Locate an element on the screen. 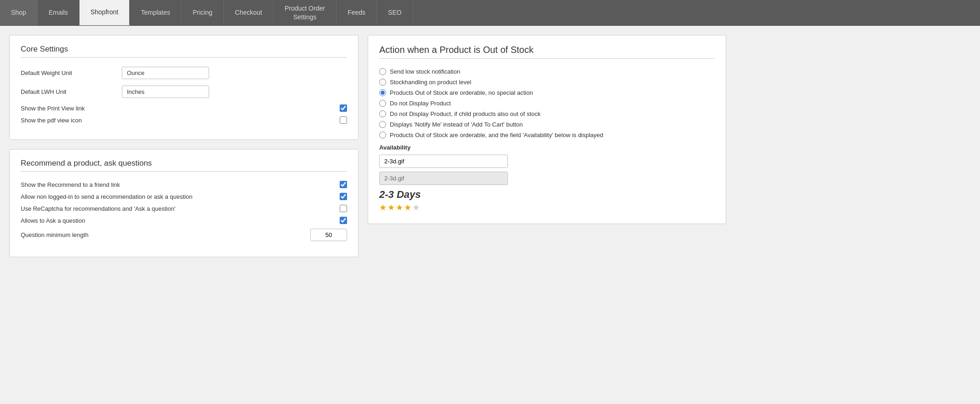 This screenshot has width=980, height=404. nav-tab-feeds: Feeds is located at coordinates (357, 13).